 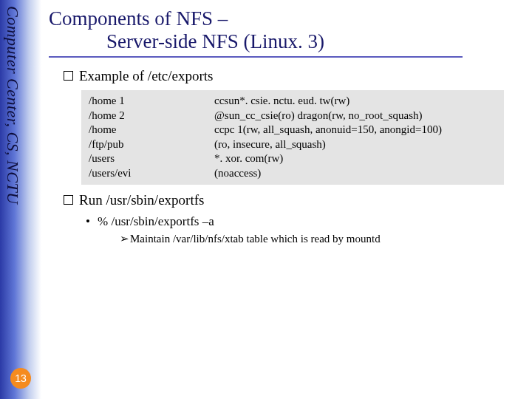 What do you see at coordinates (355, 174) in the screenshot?
I see `export-opts: (noaccess)` at bounding box center [355, 174].